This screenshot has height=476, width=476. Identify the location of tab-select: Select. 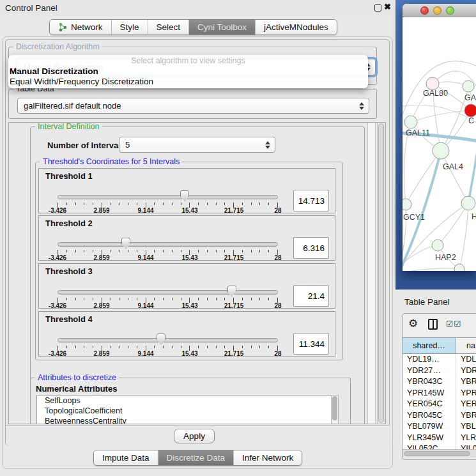
(169, 27).